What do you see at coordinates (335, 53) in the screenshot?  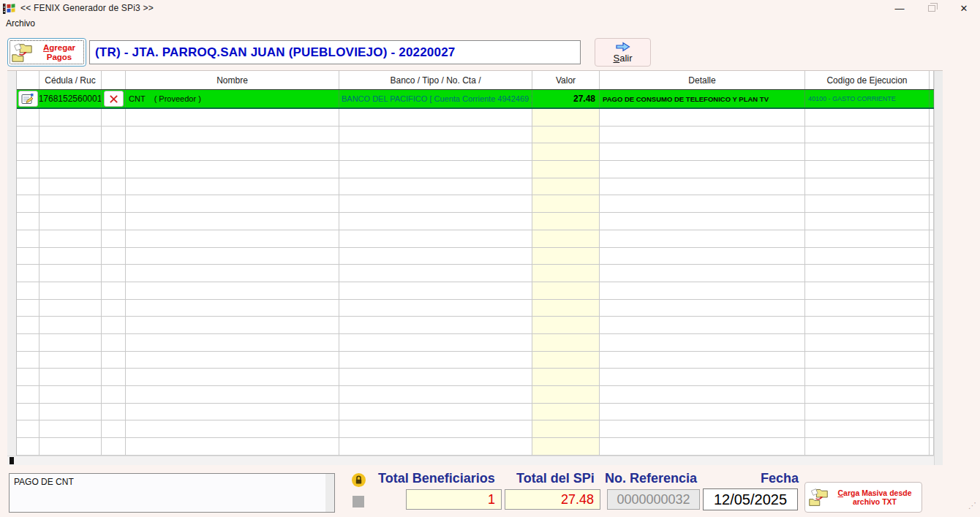 I see `entity-name-field: (TR) - JTA. PARROQ.SAN JUAN (PUEBLOVIEJO…` at bounding box center [335, 53].